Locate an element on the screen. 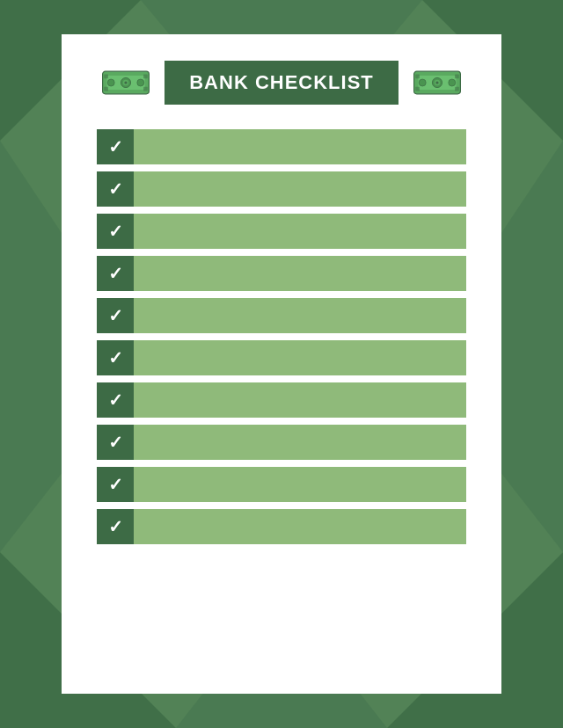  money-icon-right is located at coordinates (437, 83).